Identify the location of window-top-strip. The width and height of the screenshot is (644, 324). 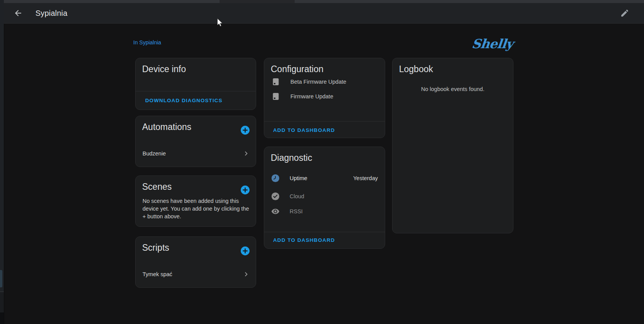
(324, 2).